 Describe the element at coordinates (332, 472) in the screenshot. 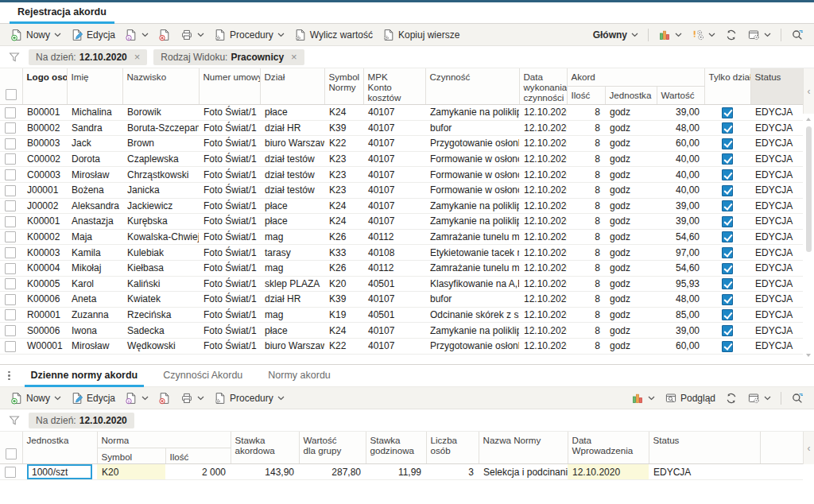

I see `cell-wartosc-dla-grupy: 287,80` at that location.